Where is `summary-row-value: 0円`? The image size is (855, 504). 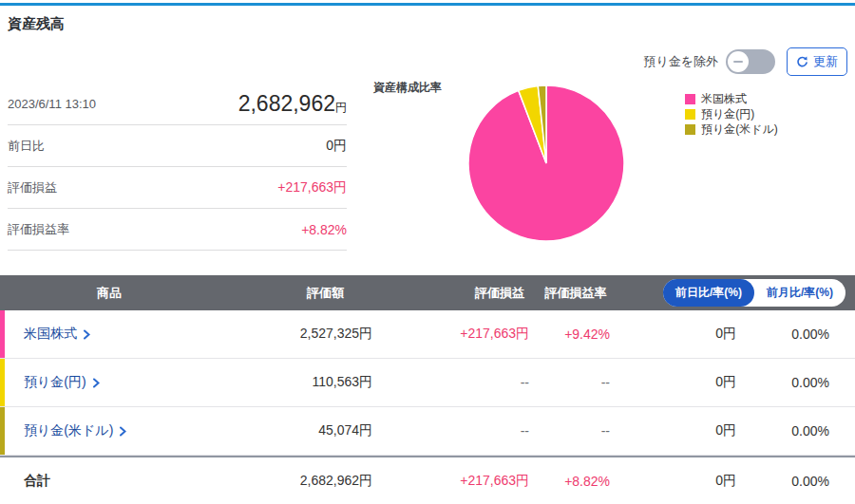
summary-row-value: 0円 is located at coordinates (336, 146).